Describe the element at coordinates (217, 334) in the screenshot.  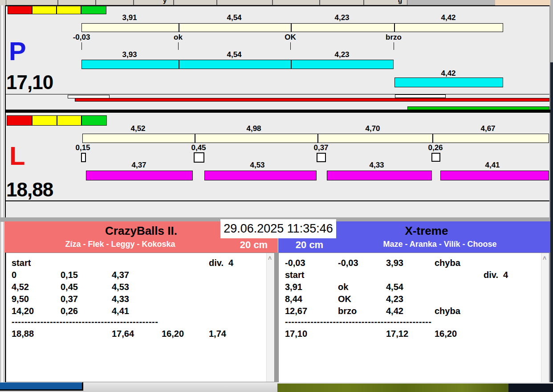
I see `log-total: 1,74` at that location.